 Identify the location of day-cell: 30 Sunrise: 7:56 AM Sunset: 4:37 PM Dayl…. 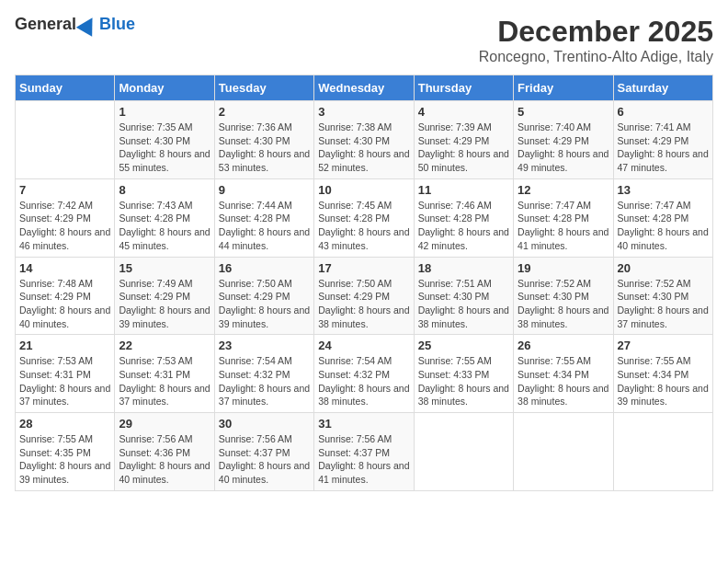
(264, 453).